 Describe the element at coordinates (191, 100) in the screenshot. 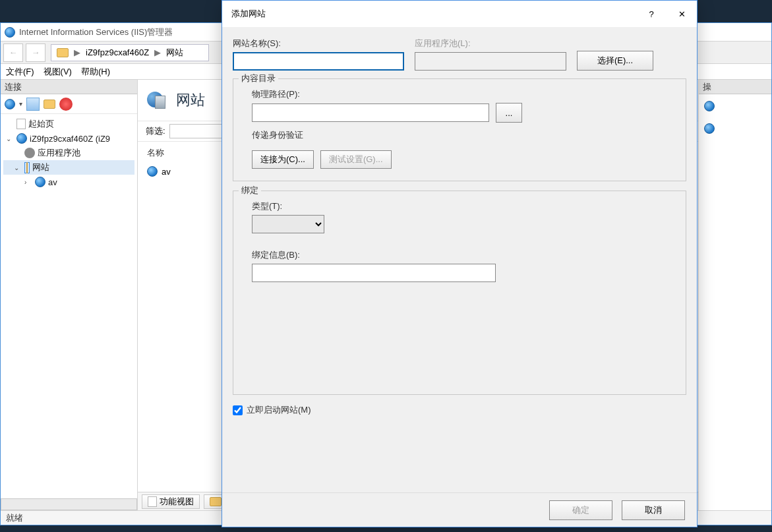

I see `page-title: 网站` at that location.